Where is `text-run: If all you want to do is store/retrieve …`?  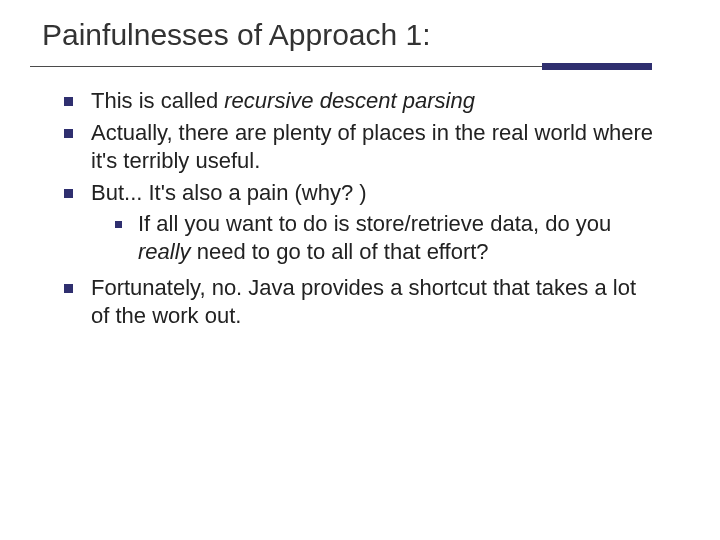
text-run: If all you want to do is store/retrieve … is located at coordinates (374, 224).